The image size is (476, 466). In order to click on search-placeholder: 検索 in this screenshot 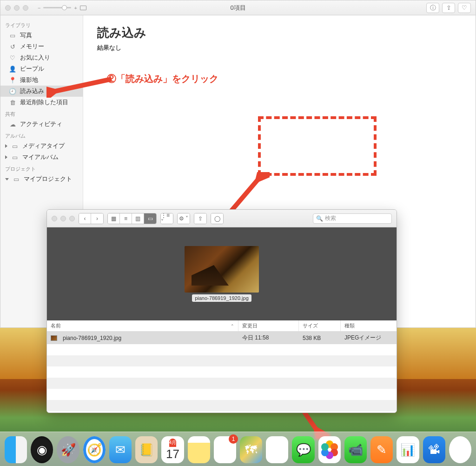, I will do `click(331, 219)`.